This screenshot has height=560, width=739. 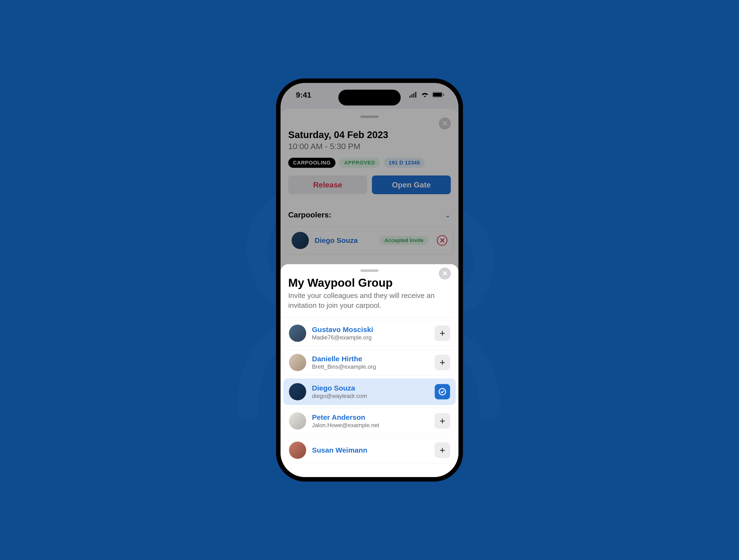 What do you see at coordinates (442, 392) in the screenshot?
I see `selected-check-button` at bounding box center [442, 392].